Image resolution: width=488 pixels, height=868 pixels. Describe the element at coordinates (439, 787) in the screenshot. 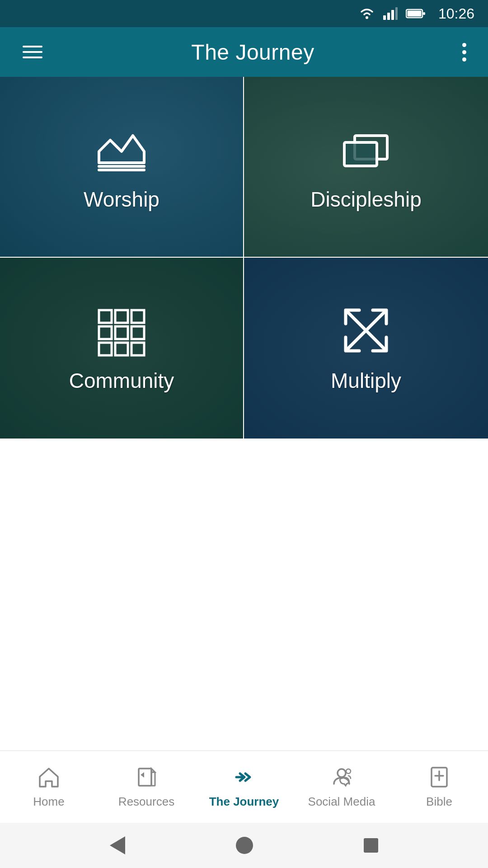

I see `nav-bible: Bible` at that location.